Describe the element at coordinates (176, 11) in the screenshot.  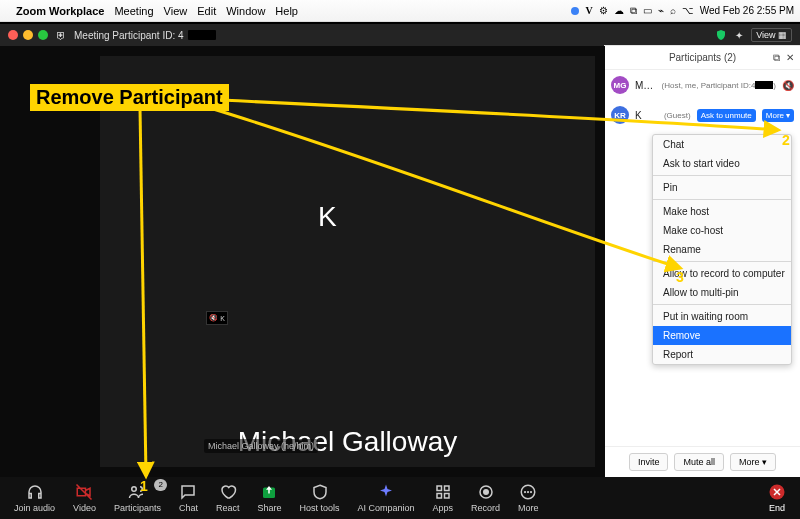
I see `menu-view: View` at that location.